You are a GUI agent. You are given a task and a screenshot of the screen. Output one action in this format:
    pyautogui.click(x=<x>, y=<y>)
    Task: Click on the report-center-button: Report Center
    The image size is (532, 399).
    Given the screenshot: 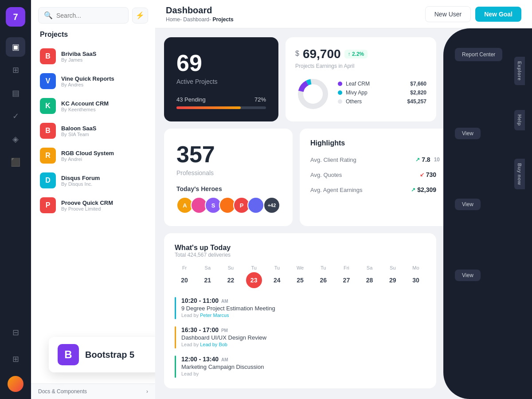 What is the action you would take?
    pyautogui.click(x=479, y=55)
    